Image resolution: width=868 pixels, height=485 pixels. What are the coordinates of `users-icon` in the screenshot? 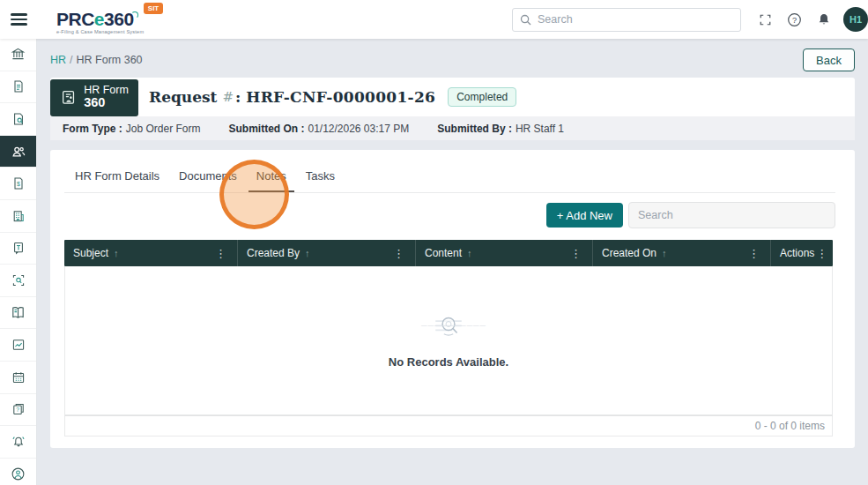 It's located at (19, 152).